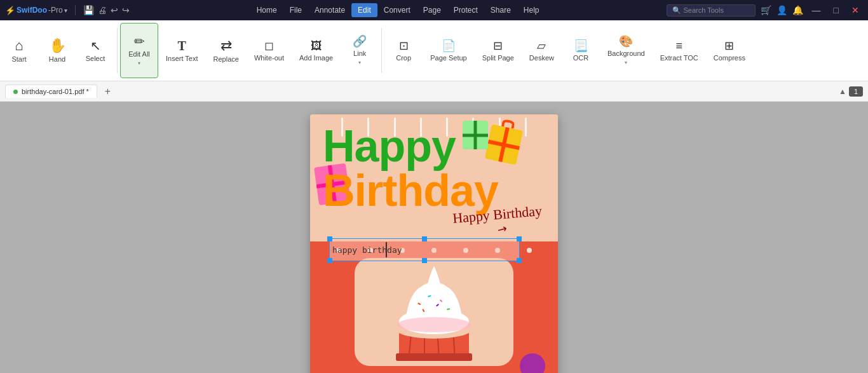 The height and width of the screenshot is (373, 868). What do you see at coordinates (498, 46) in the screenshot?
I see `split-page-icon: ⊟` at bounding box center [498, 46].